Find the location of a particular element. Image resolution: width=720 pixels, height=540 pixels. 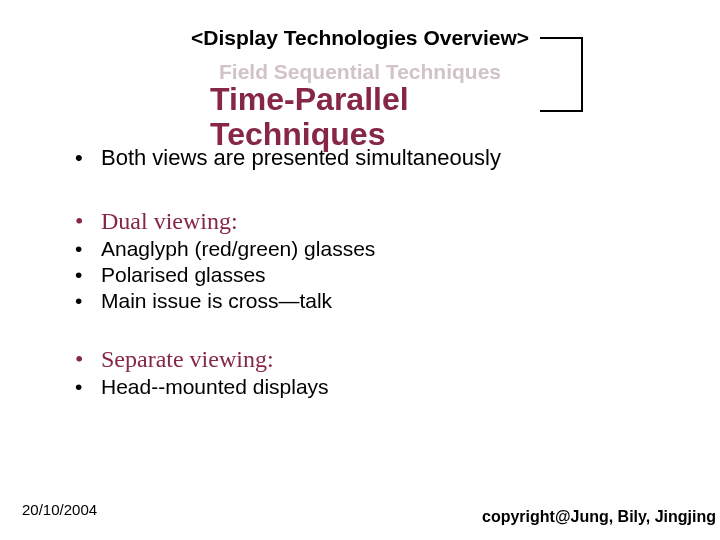

slide-title: Time-Parallel Techniques is located at coordinates (310, 117).